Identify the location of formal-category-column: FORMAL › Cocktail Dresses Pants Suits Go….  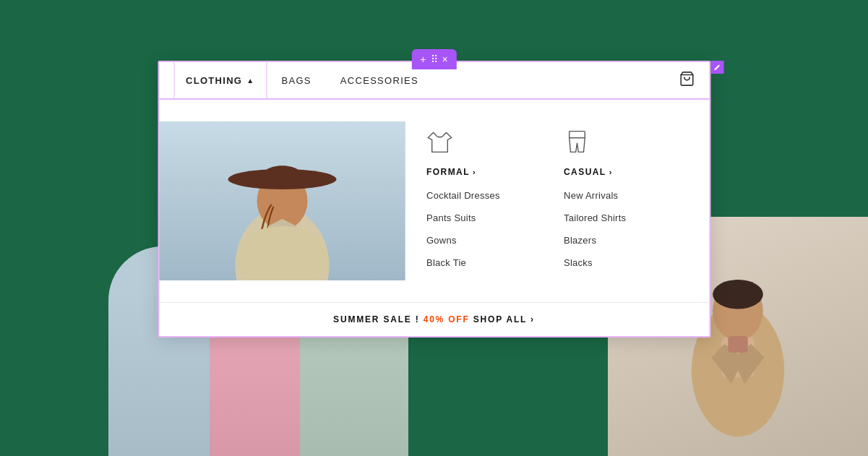
(473, 205).